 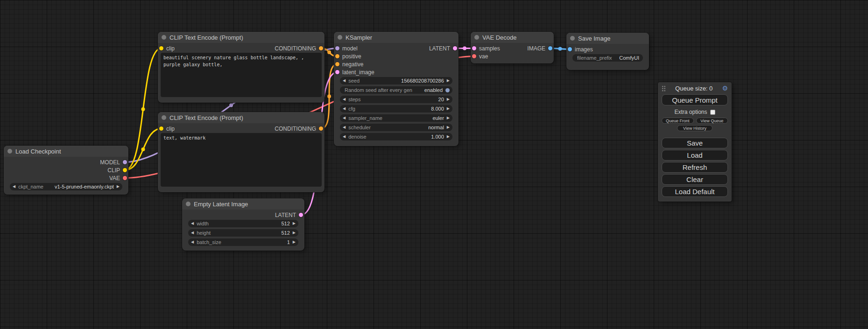 What do you see at coordinates (608, 38) in the screenshot?
I see `node-titlebar: Save Image` at bounding box center [608, 38].